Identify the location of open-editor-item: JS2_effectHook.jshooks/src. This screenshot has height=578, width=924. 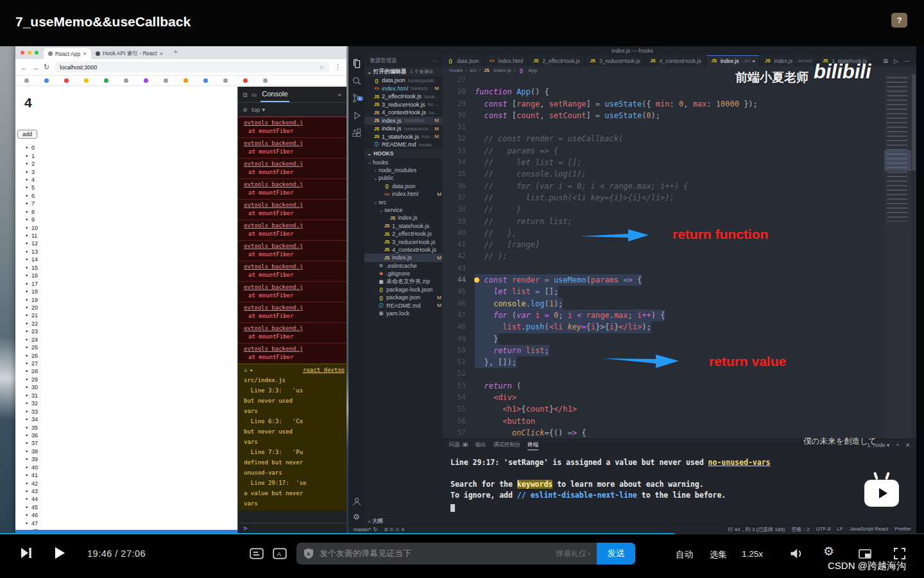
(404, 96).